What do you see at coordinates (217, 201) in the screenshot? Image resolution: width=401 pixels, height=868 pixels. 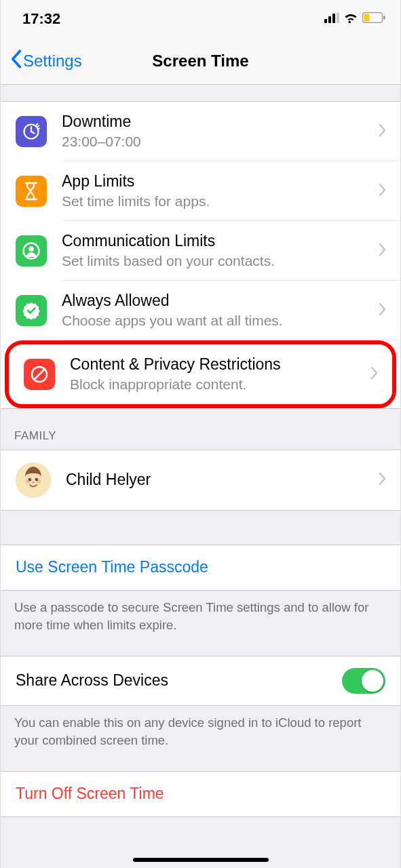 I see `app-limits-subtitle: Set time limits for apps.` at bounding box center [217, 201].